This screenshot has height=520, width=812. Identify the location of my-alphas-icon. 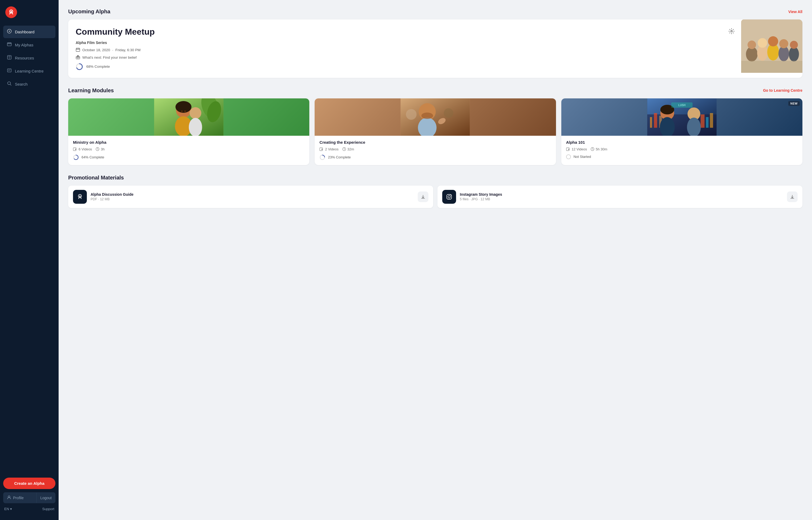
(9, 45).